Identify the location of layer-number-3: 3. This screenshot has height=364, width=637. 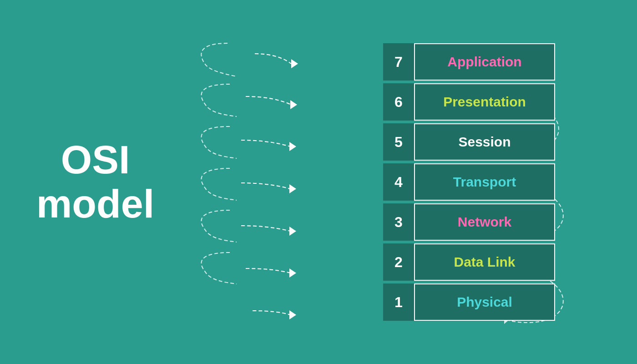
(399, 222).